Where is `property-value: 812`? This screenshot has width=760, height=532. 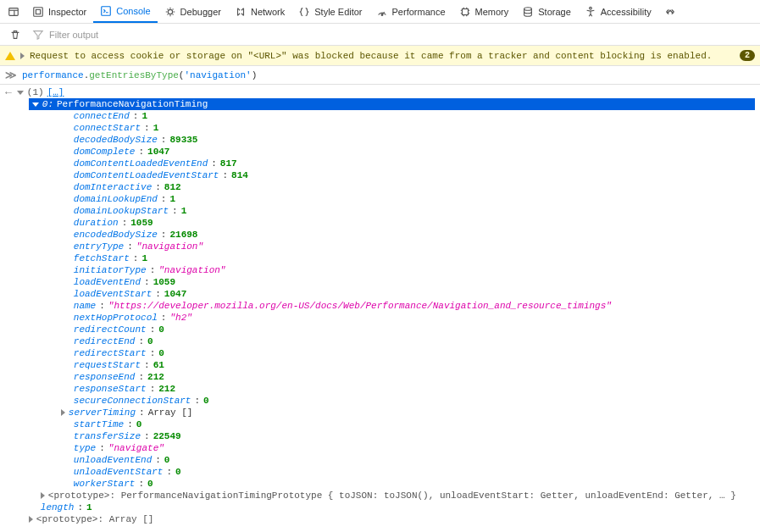
property-value: 812 is located at coordinates (173, 187).